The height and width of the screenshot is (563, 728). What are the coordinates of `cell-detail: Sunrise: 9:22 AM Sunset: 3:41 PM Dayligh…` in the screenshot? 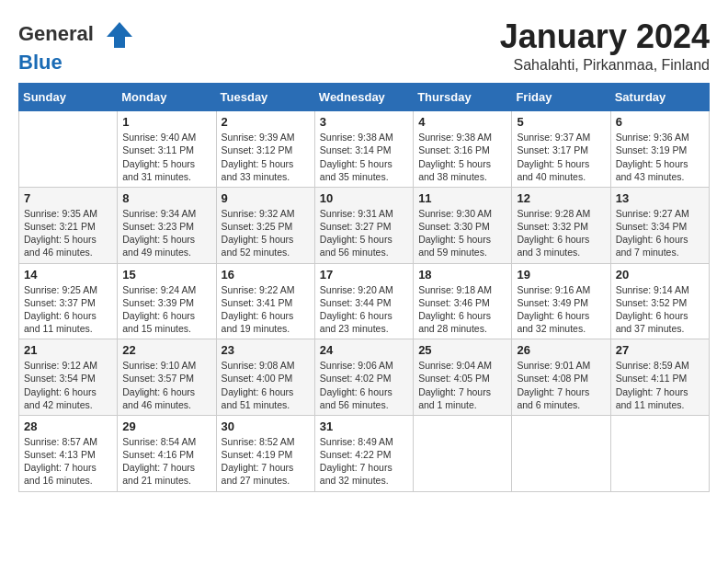 It's located at (266, 309).